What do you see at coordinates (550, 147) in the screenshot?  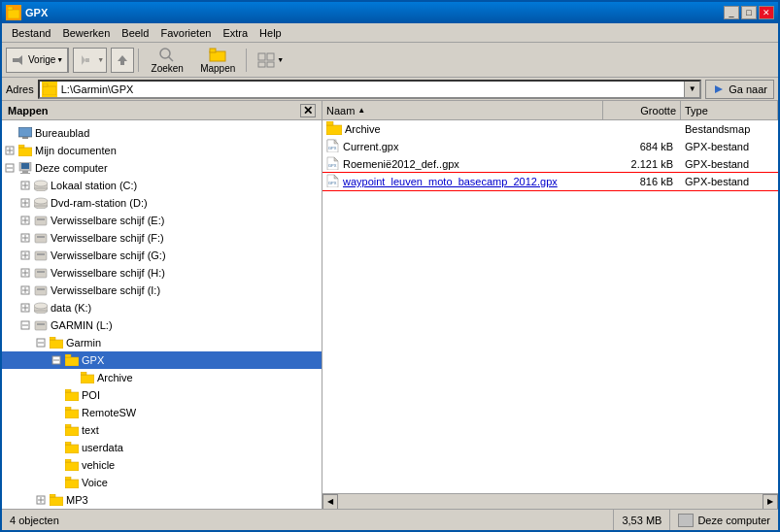 I see `file-row-current-gpx: GPX Current.gpx 684 kB GPX-bestand` at bounding box center [550, 147].